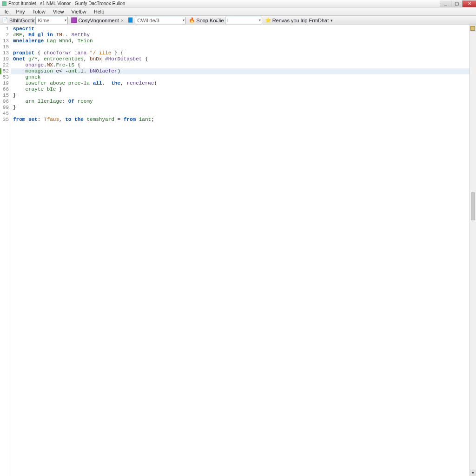 The image size is (476, 476). I want to click on toolbar-label-5: Renvas you lrip FrmDhat, so click(301, 20).